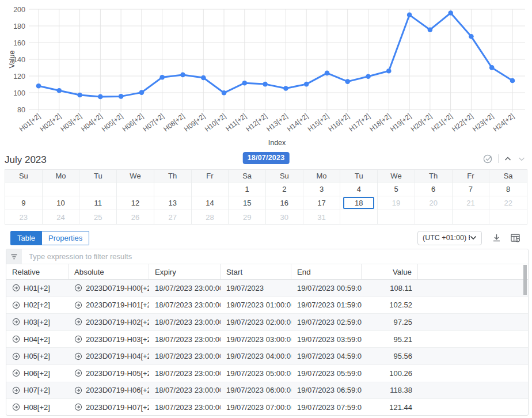 This screenshot has width=532, height=418. Describe the element at coordinates (278, 143) in the screenshot. I see `x-axis-title: Index` at that location.